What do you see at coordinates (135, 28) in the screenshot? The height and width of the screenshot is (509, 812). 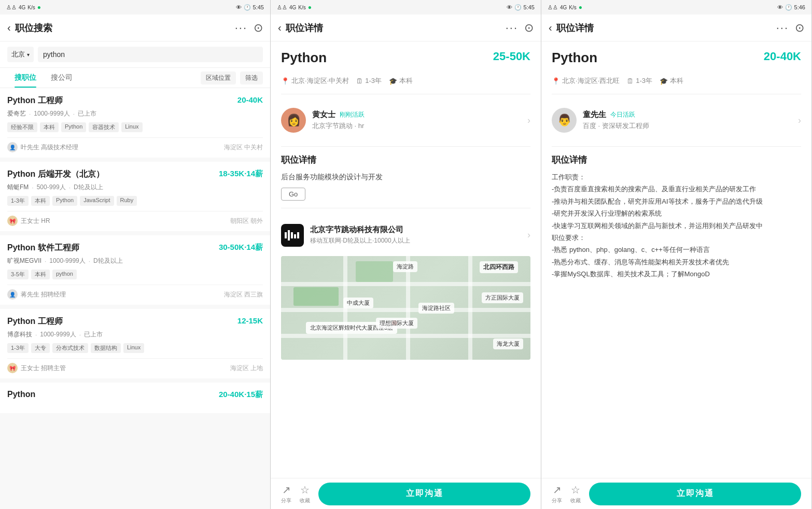 I see `nav-bar-1: ‹ 职位搜索 ··· ⊙` at bounding box center [135, 28].